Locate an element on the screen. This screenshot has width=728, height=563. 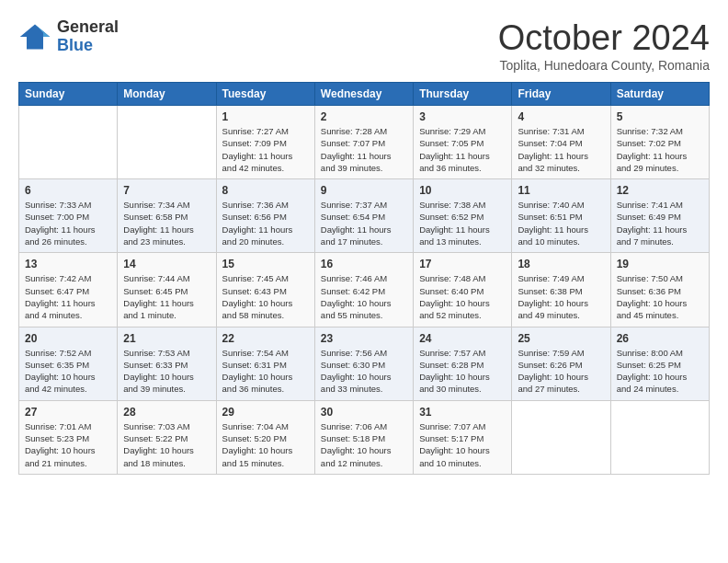
header-row: Sunday Monday Tuesday Wednesday Thursday… is located at coordinates (364, 94).